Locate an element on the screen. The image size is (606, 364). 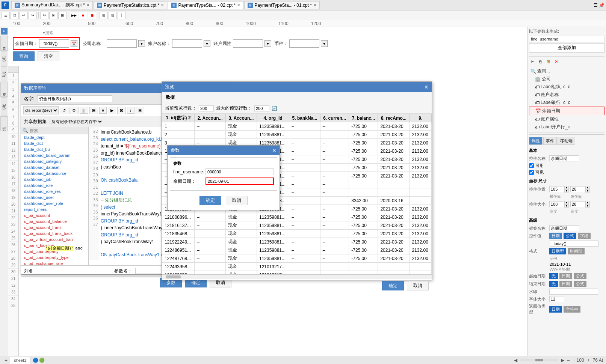
company-input is located at coordinates (122, 44).